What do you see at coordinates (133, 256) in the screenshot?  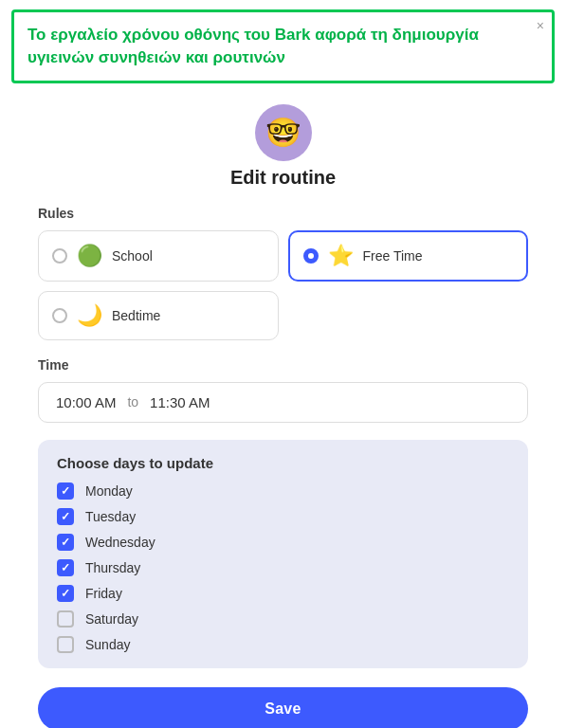 I see `rule-name-school: School` at bounding box center [133, 256].